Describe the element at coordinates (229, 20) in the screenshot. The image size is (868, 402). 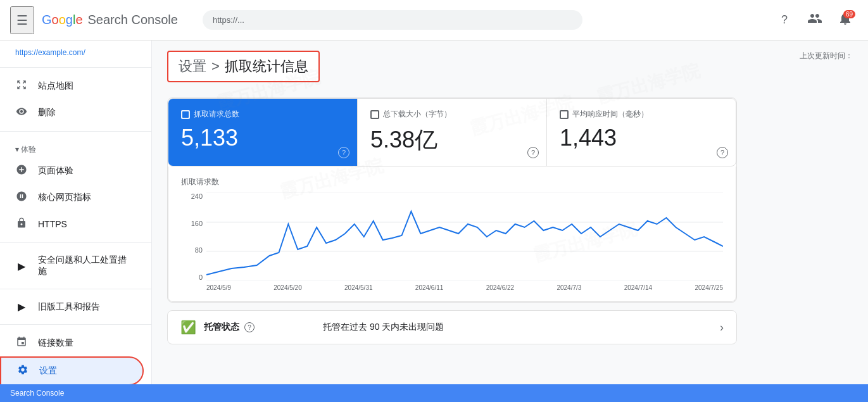
I see `search-text: https://...` at that location.